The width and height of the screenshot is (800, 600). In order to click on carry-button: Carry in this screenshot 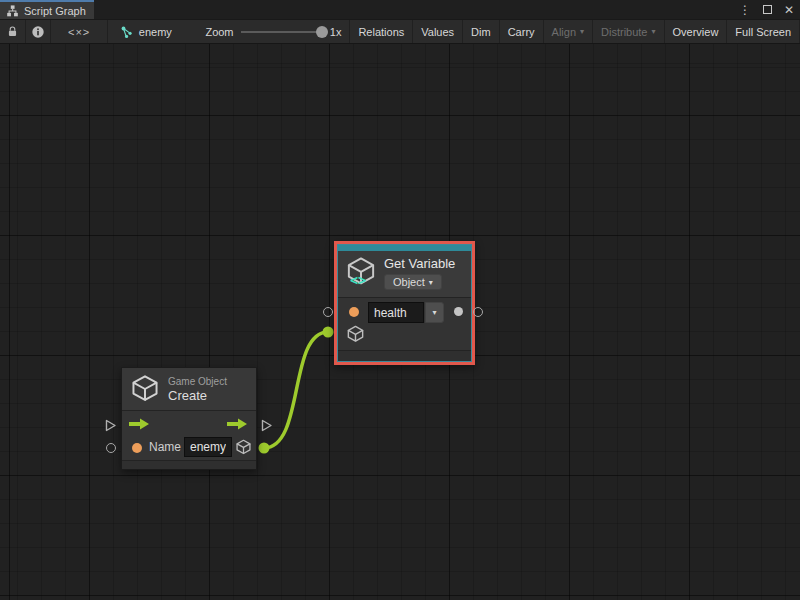, I will do `click(522, 32)`.